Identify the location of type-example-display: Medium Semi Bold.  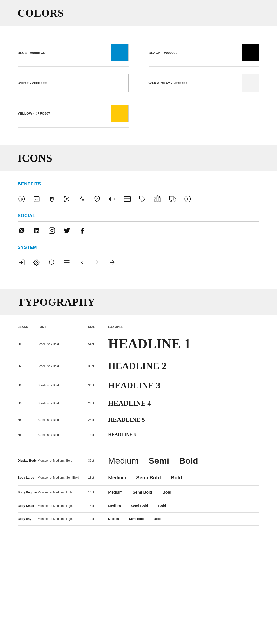
(184, 461).